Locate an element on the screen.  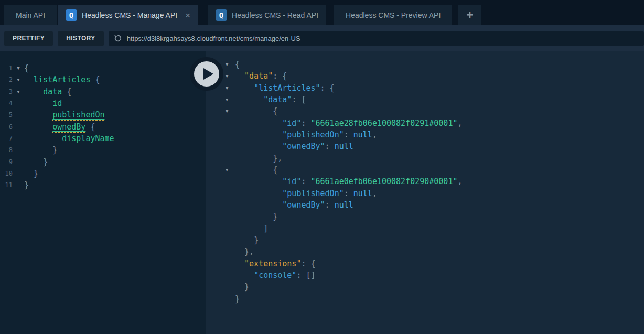
response-line: "id": "6661ae28fb06e100082f0291#0001", is located at coordinates (425, 123).